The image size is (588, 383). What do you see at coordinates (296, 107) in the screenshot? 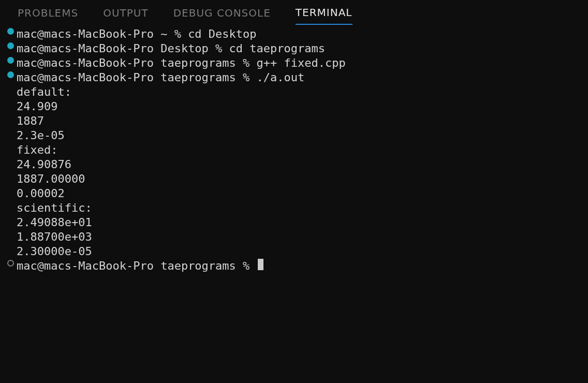
I see `terminal-line: 24.909` at bounding box center [296, 107].